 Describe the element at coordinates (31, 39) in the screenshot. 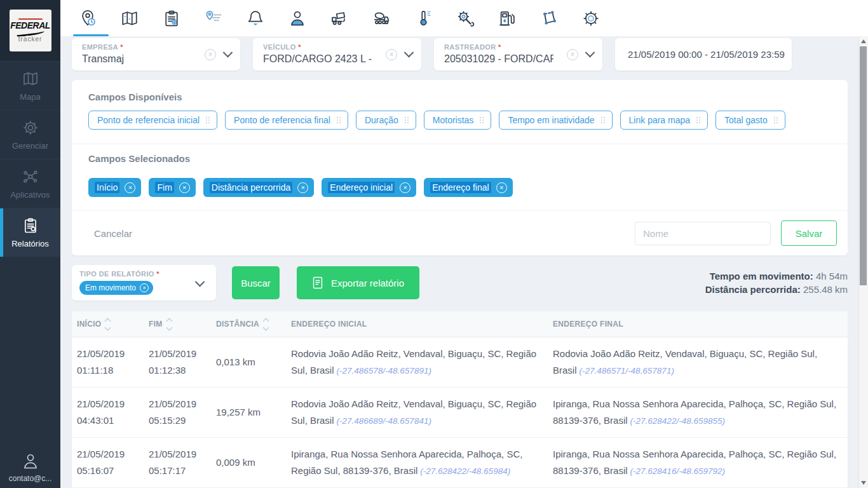

I see `brand-subname: tracker` at that location.